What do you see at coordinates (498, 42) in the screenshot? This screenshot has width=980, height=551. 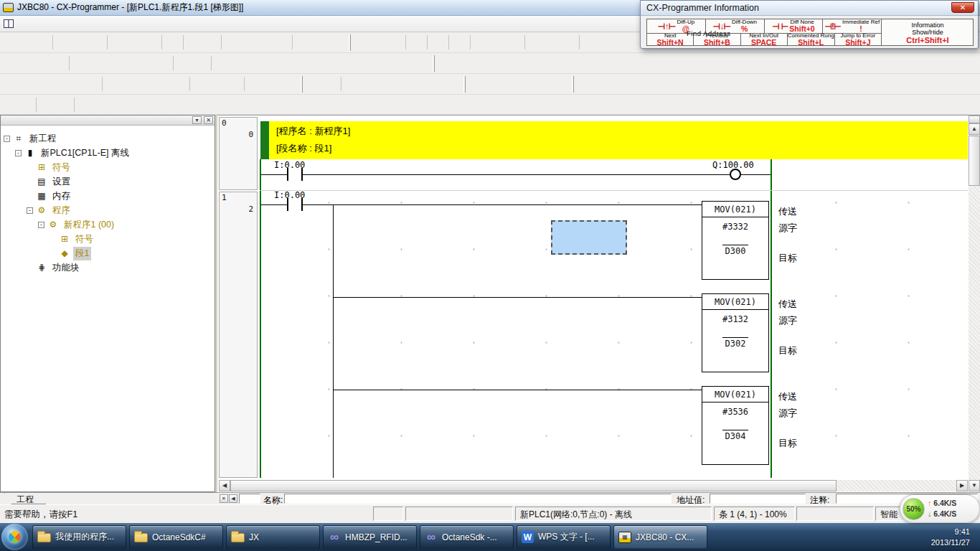 I see `window-mnemonic` at bounding box center [498, 42].